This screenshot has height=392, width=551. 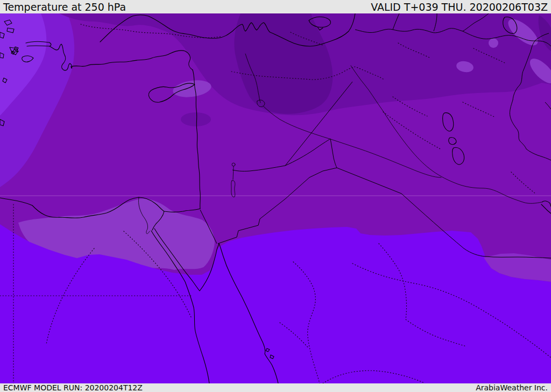 What do you see at coordinates (65, 8) in the screenshot?
I see `page-title: Temperature at 250 hPa` at bounding box center [65, 8].